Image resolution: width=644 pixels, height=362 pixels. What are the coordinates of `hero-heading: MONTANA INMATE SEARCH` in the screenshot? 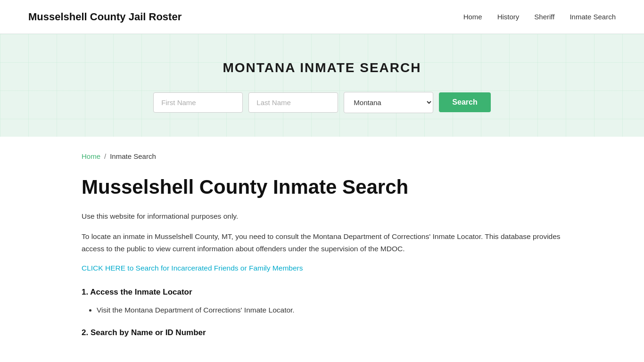 It's located at (322, 68).